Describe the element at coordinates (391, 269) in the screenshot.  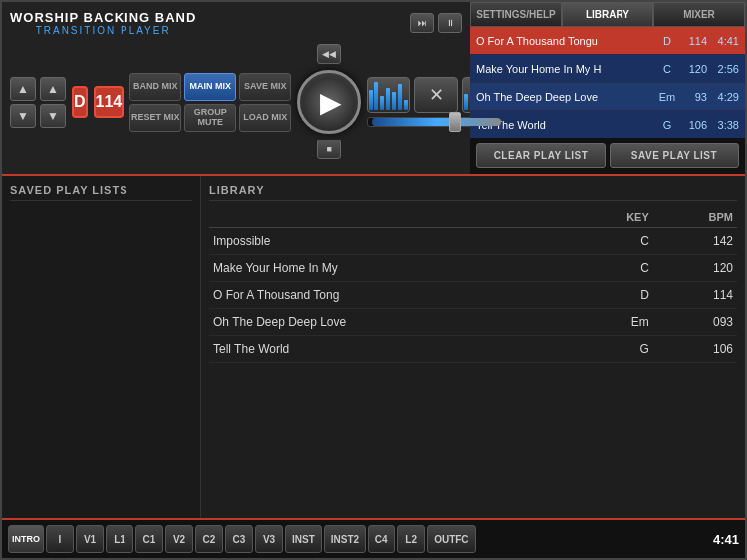
I see `lib-song-name: Make Your Home In My` at that location.